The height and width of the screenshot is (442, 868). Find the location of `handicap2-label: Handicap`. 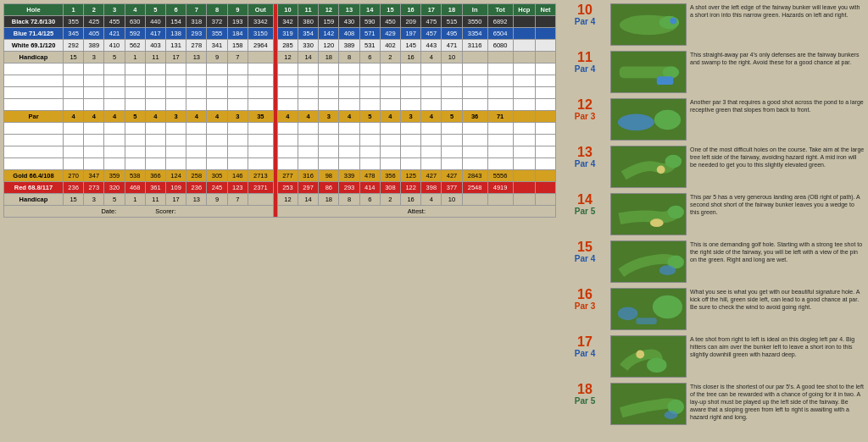

handicap2-label: Handicap is located at coordinates (34, 200).